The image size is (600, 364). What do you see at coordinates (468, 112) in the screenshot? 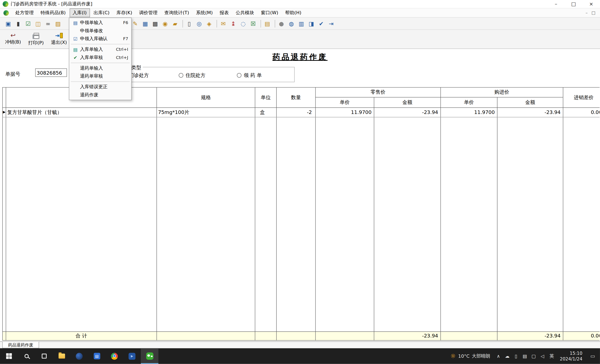
I see `cell-purchase-price: 11.9700` at bounding box center [468, 112].